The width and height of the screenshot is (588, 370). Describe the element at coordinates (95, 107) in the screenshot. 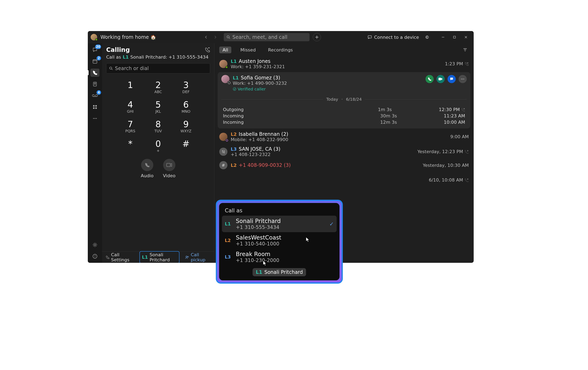

I see `rail-item-apps` at that location.